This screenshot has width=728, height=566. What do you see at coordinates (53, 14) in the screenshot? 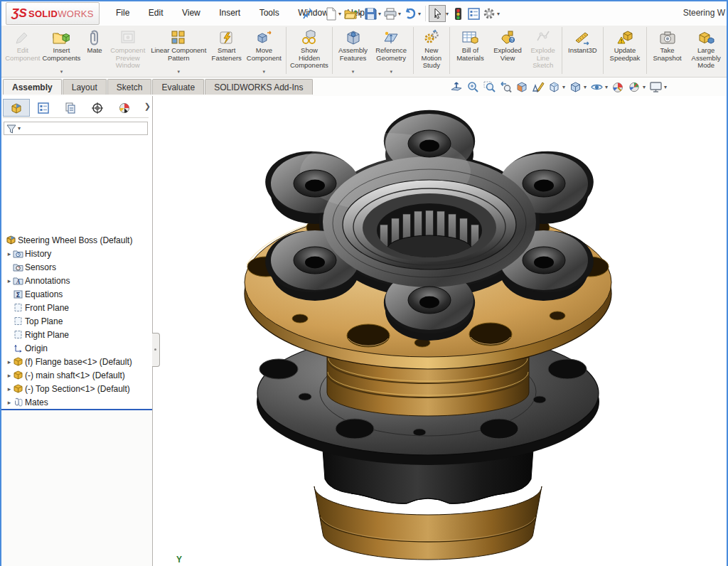
I see `solidworks-logo: ƷS SOLIDWORKS` at bounding box center [53, 14].